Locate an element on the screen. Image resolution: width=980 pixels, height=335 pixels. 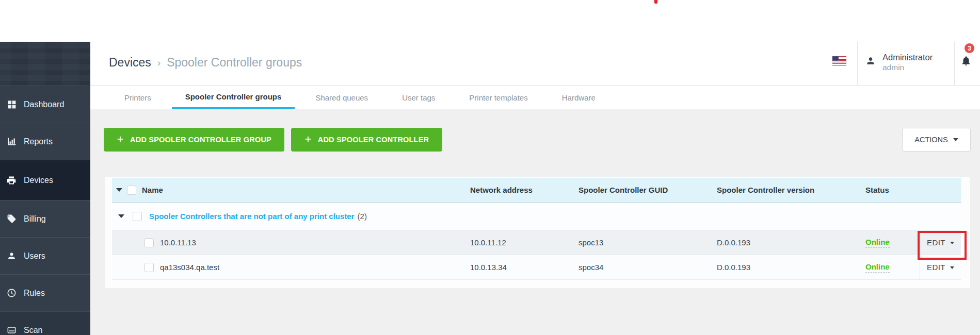
sidebar-item-label: Billing is located at coordinates (35, 219).